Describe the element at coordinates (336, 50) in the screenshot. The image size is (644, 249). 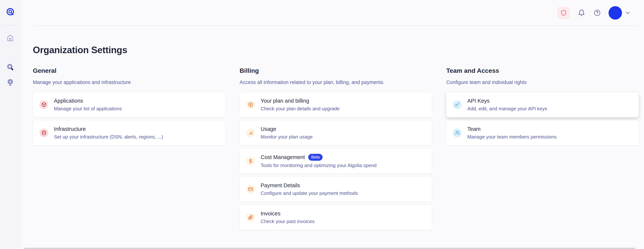
I see `page-title: Organization Settings` at that location.